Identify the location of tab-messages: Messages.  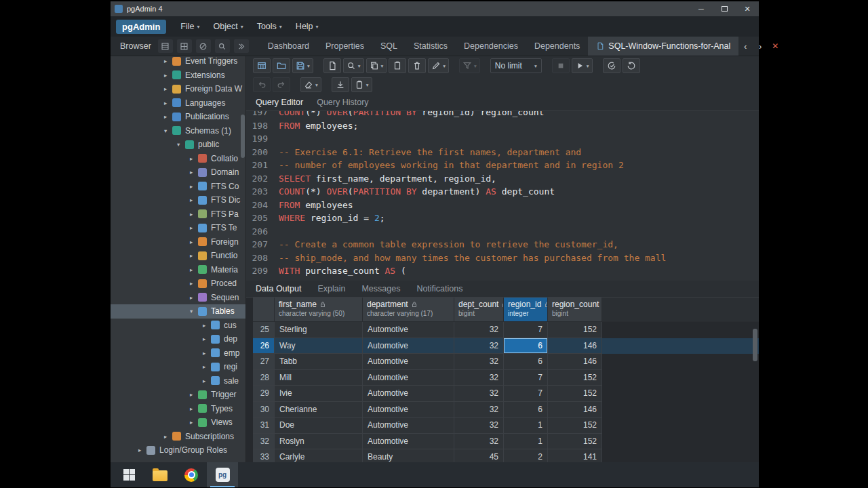
(381, 289).